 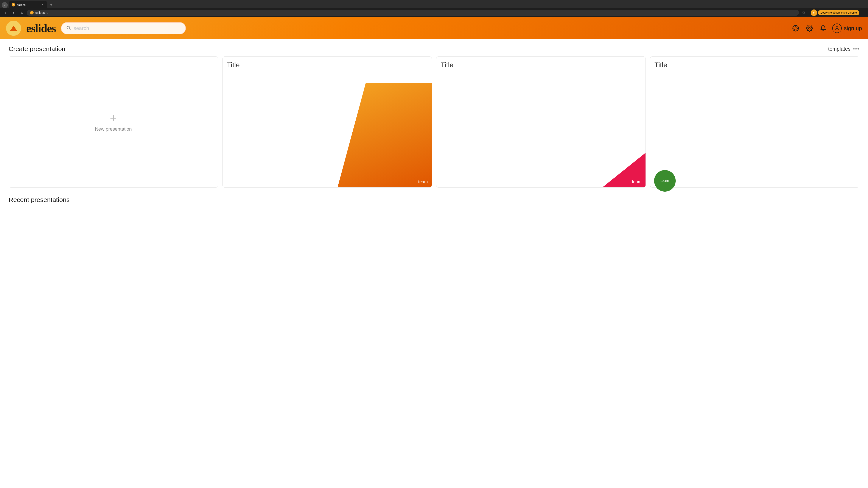 I want to click on forward-button: ›, so click(x=13, y=13).